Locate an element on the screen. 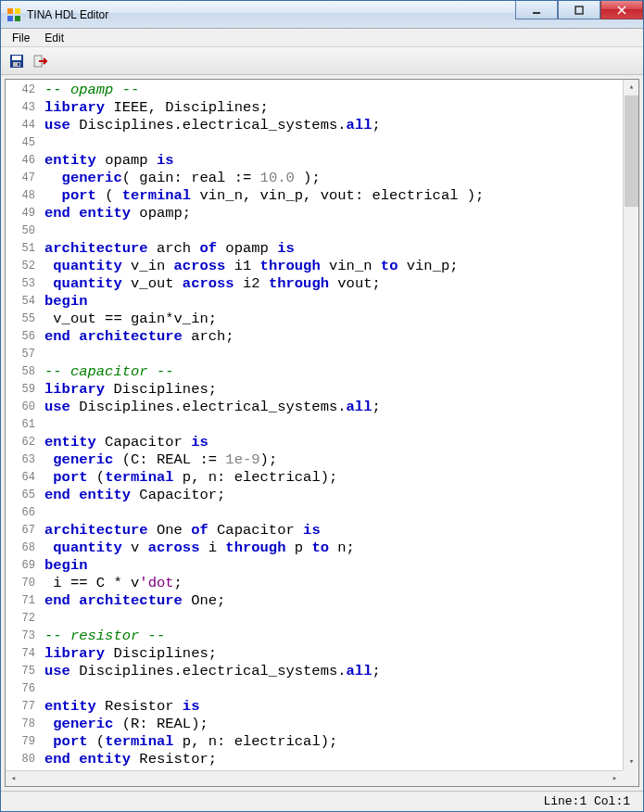  code-line: 42-- opamp -- is located at coordinates (322, 91).